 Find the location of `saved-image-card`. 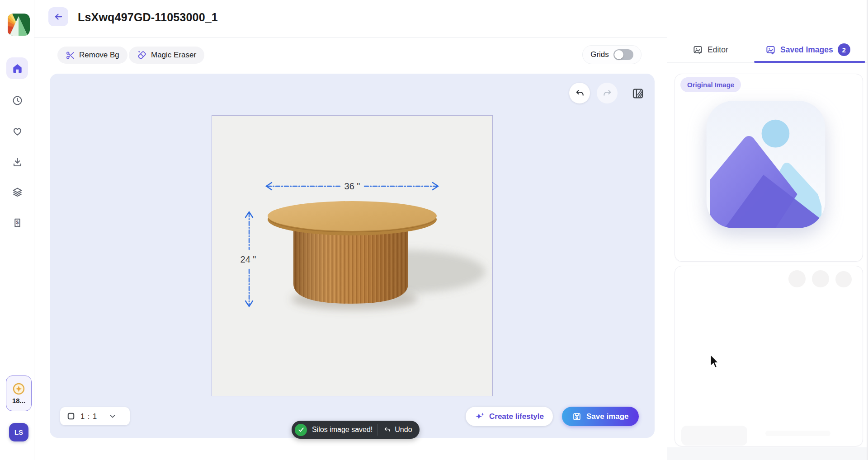

saved-image-card is located at coordinates (769, 356).